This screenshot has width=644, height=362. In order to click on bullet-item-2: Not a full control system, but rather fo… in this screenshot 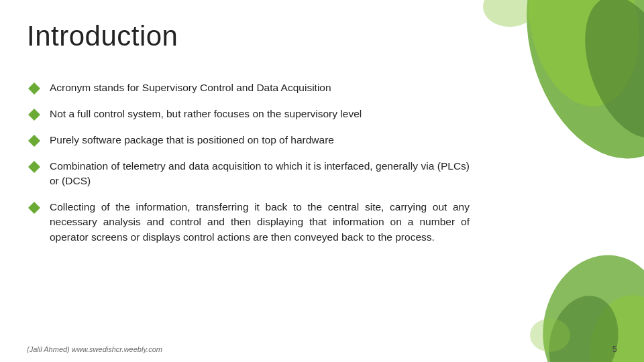, I will do `click(248, 114)`.